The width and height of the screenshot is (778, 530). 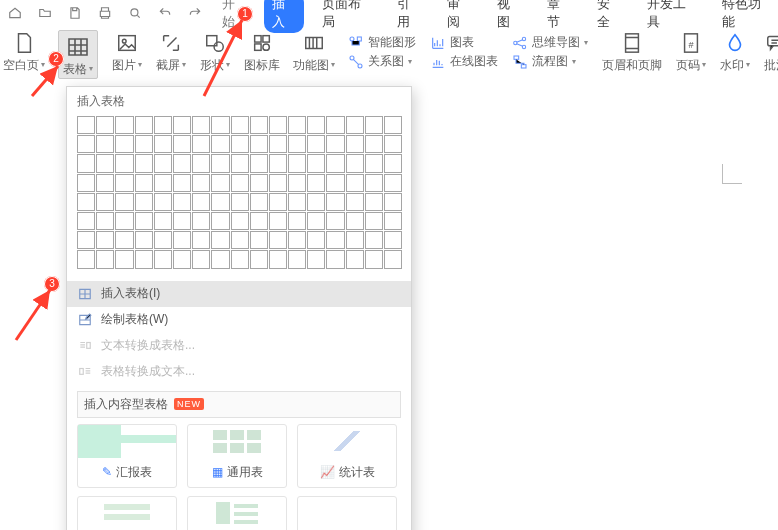 What do you see at coordinates (735, 50) in the screenshot?
I see `ribbon-watermark: 水印▾` at bounding box center [735, 50].